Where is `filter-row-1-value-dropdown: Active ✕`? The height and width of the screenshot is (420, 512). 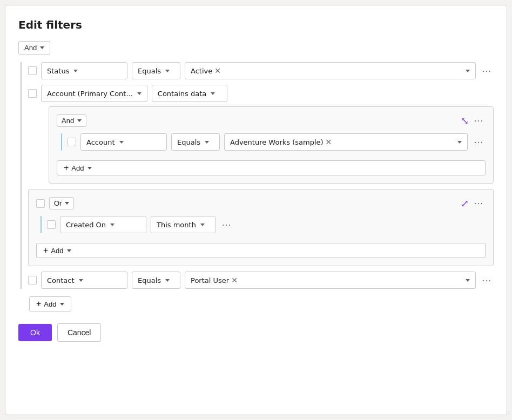
filter-row-1-value-dropdown: Active ✕ is located at coordinates (331, 71).